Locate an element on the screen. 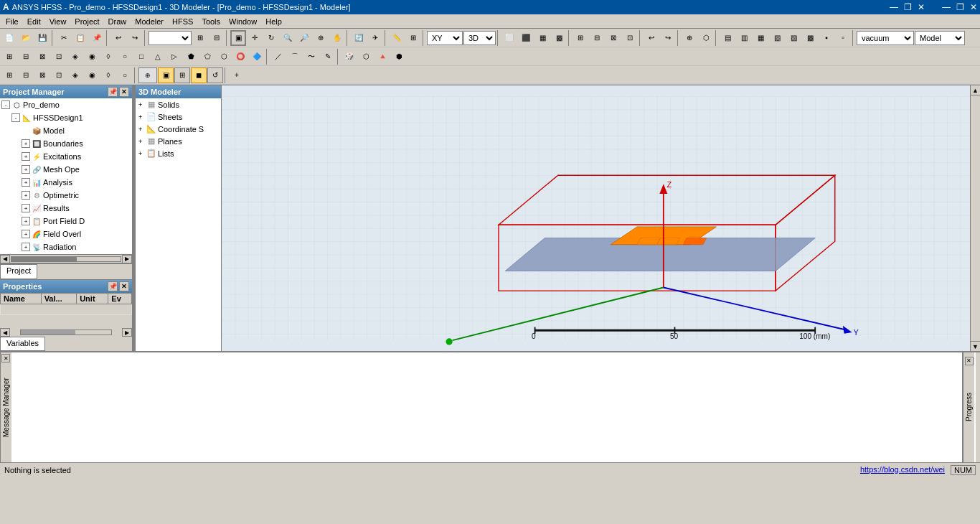 The width and height of the screenshot is (980, 524). view-type-select: 3DXYXZYZ is located at coordinates (479, 38).